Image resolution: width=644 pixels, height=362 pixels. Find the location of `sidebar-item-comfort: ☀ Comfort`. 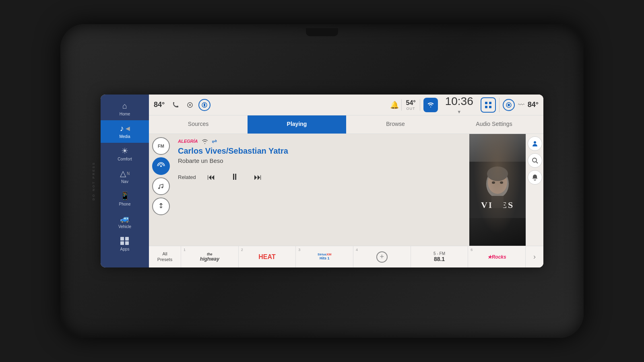

sidebar-item-comfort: ☀ Comfort is located at coordinates (125, 154).